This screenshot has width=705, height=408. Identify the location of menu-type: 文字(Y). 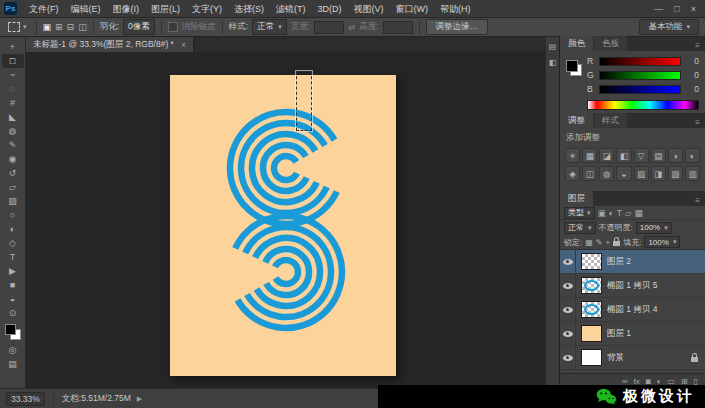
(207, 9).